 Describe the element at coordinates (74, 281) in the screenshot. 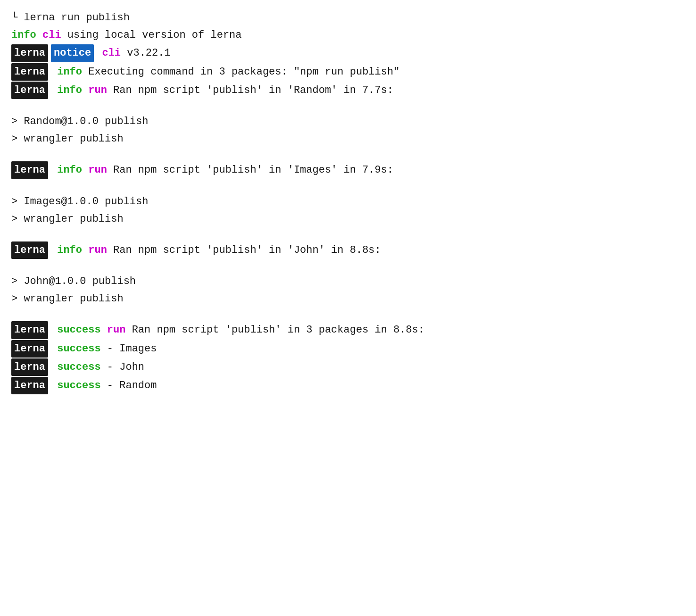

I see `cmd-text: > John@1.0.0 publish` at that location.